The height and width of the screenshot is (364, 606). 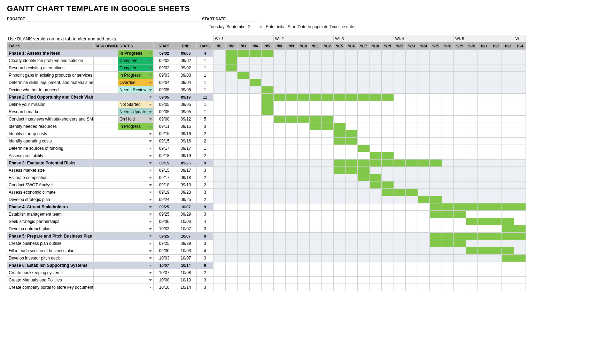 What do you see at coordinates (164, 61) in the screenshot?
I see `start-cell: 09/02` at bounding box center [164, 61].